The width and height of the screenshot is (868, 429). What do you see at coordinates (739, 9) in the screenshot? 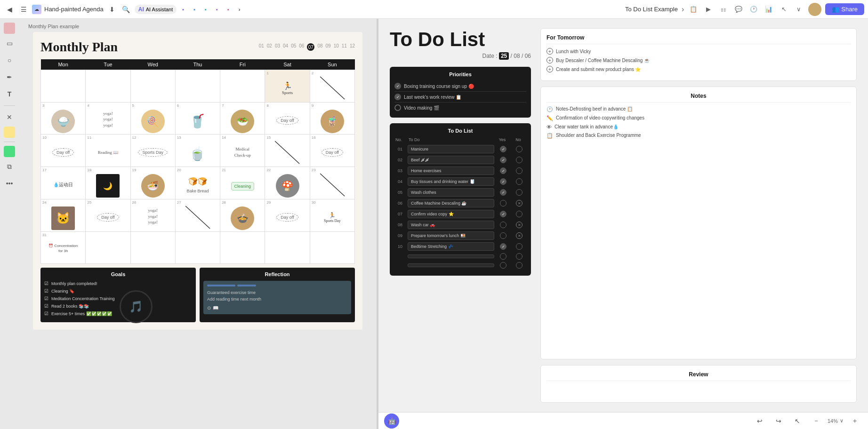
I see `comment-icon: 💬` at bounding box center [739, 9].